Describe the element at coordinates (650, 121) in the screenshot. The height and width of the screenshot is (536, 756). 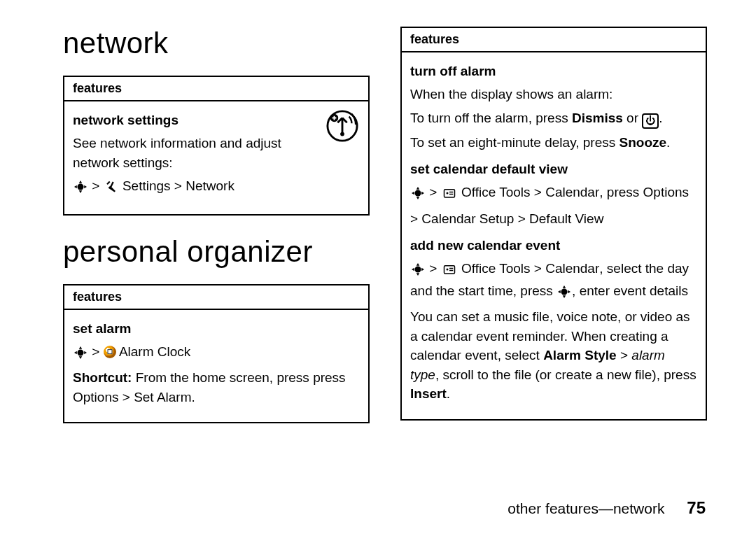
I see `end-key-icon: ⏻` at that location.